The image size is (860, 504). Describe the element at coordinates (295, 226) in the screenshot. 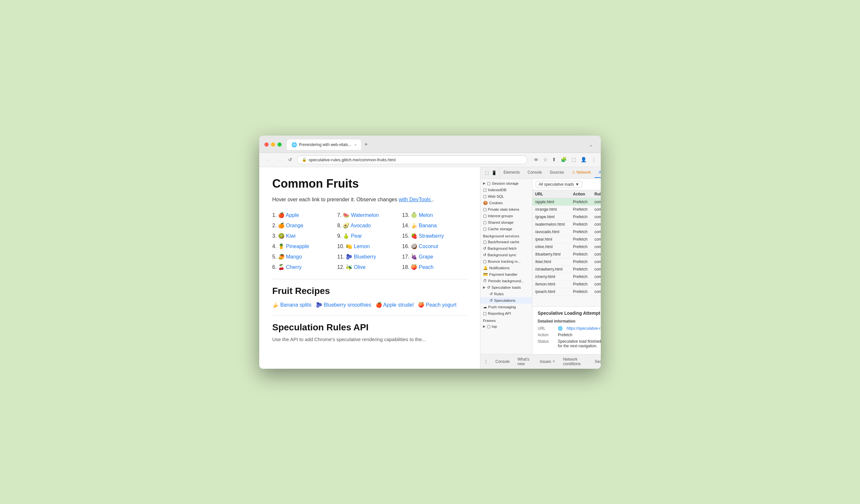

I see `fruit-link: Orange` at that location.